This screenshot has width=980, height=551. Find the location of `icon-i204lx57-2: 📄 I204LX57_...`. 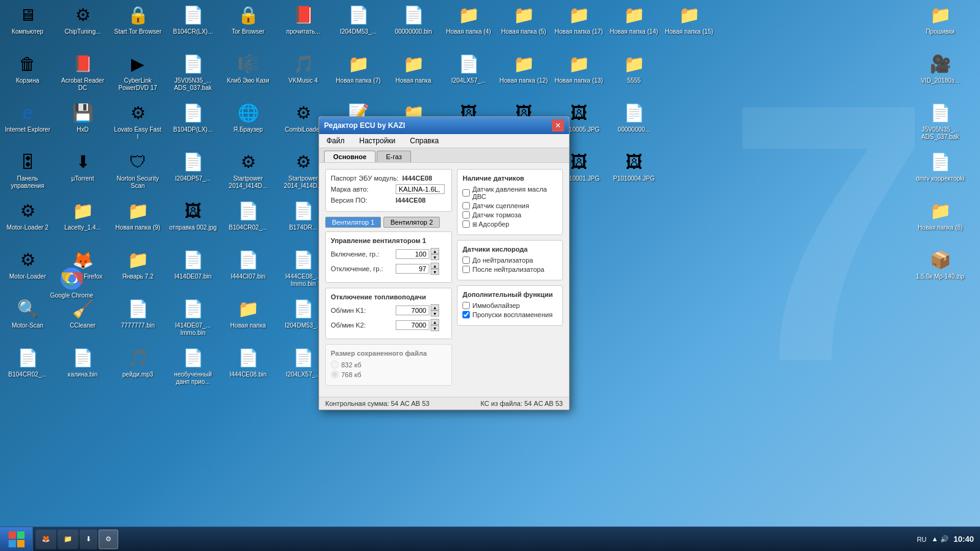

icon-i204lx57-2: 📄 I204LX57_... is located at coordinates (469, 73).